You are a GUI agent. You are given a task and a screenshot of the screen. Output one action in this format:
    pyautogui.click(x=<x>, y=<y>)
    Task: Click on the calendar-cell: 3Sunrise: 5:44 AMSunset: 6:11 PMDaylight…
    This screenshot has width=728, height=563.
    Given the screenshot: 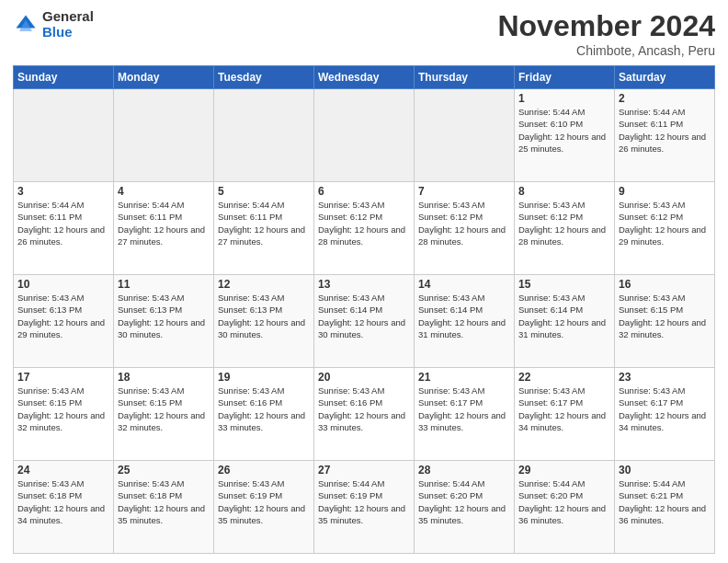 What is the action you would take?
    pyautogui.click(x=64, y=228)
    